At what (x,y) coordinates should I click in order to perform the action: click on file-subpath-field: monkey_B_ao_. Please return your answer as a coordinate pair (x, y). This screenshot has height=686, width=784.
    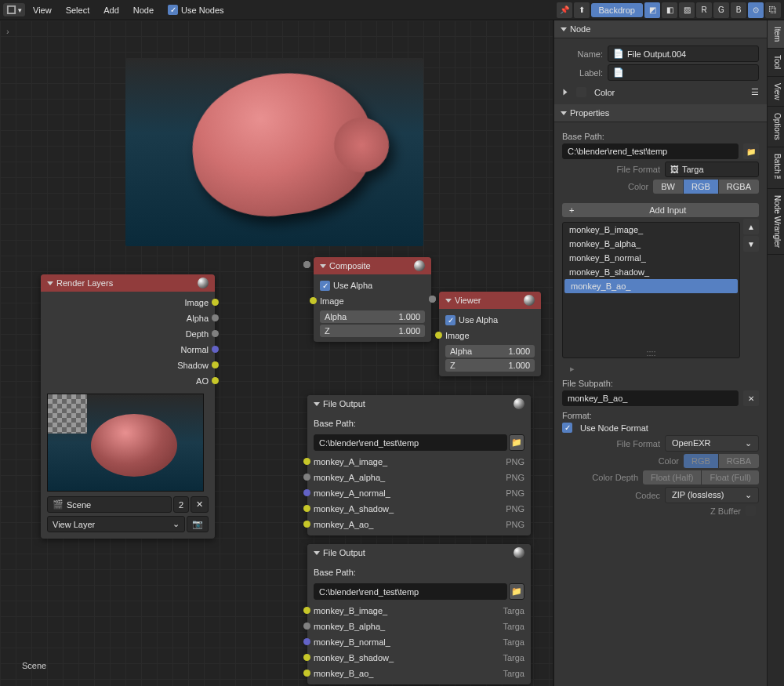
    Looking at the image, I should click on (651, 398).